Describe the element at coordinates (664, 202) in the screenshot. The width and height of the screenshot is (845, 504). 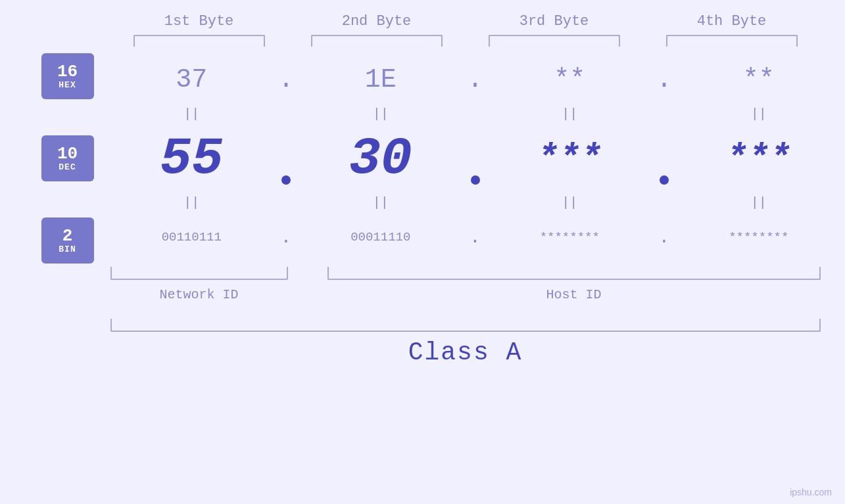
I see `eq2-sep3` at that location.